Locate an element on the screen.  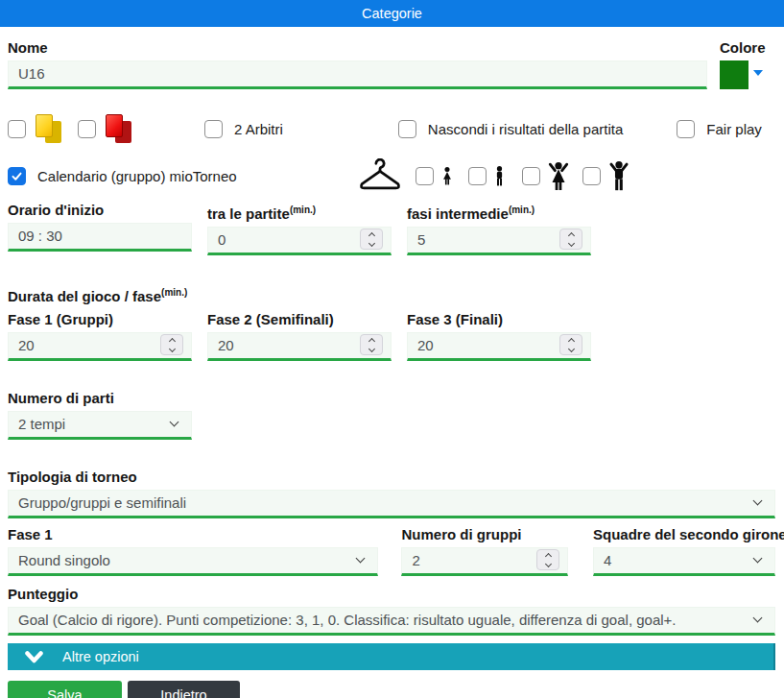
man-icon is located at coordinates (619, 177).